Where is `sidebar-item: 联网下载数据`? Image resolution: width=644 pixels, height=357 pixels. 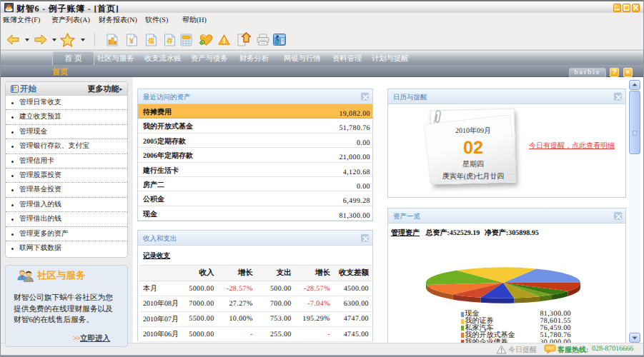
sidebar-item: 联网下载数据 is located at coordinates (66, 248).